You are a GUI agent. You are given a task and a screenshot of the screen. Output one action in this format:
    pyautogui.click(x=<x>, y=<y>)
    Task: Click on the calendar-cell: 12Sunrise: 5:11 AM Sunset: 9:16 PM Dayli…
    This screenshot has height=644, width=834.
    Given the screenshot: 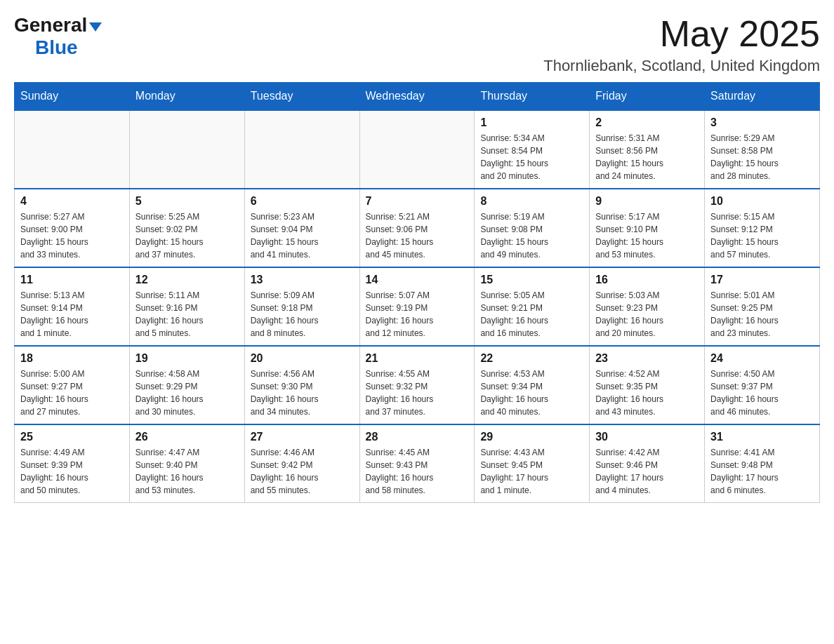 What is the action you would take?
    pyautogui.click(x=187, y=307)
    